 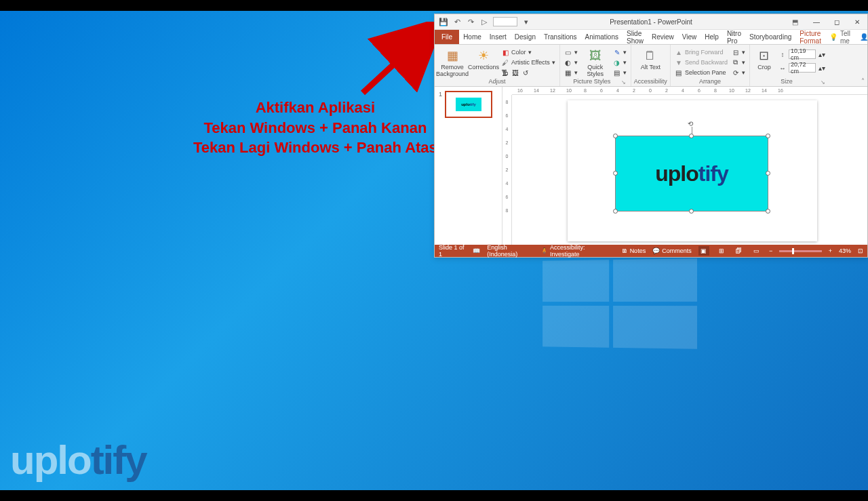 What do you see at coordinates (722, 251) in the screenshot?
I see `sorter-view-icon: ⊞` at bounding box center [722, 251].